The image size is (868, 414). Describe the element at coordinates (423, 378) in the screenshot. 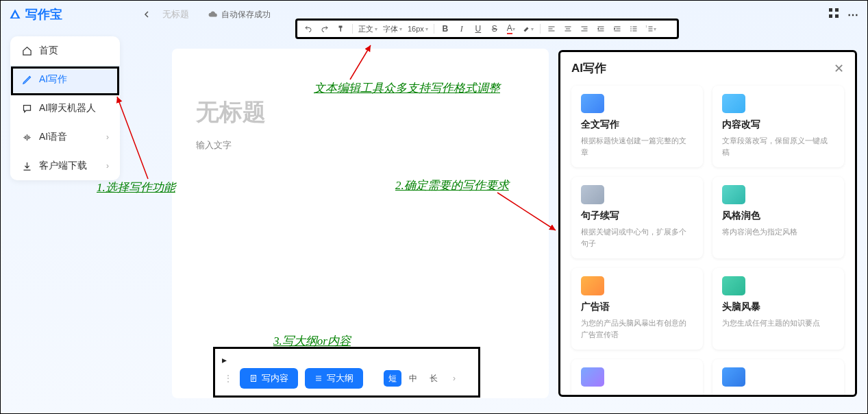

I see `length-selector: 短 中 长 ›` at that location.